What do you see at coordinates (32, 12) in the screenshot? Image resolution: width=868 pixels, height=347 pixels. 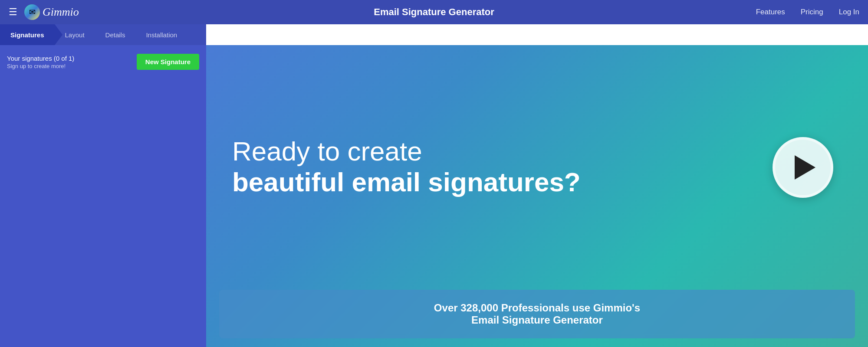 I see `logo-icon: ✉` at bounding box center [32, 12].